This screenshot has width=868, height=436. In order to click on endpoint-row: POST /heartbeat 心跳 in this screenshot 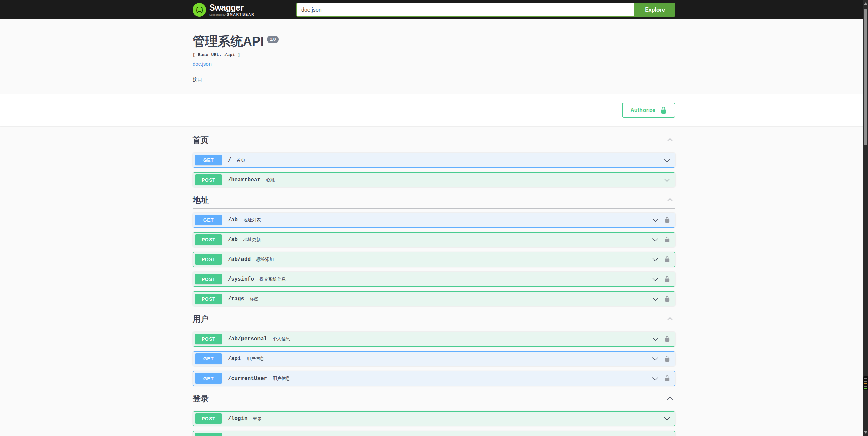, I will do `click(434, 180)`.